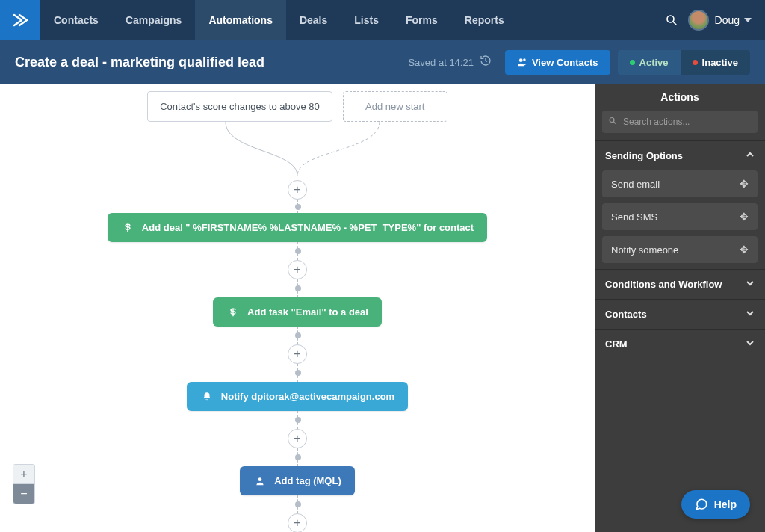 The width and height of the screenshot is (765, 532). I want to click on inactive-label: Inactive, so click(720, 63).